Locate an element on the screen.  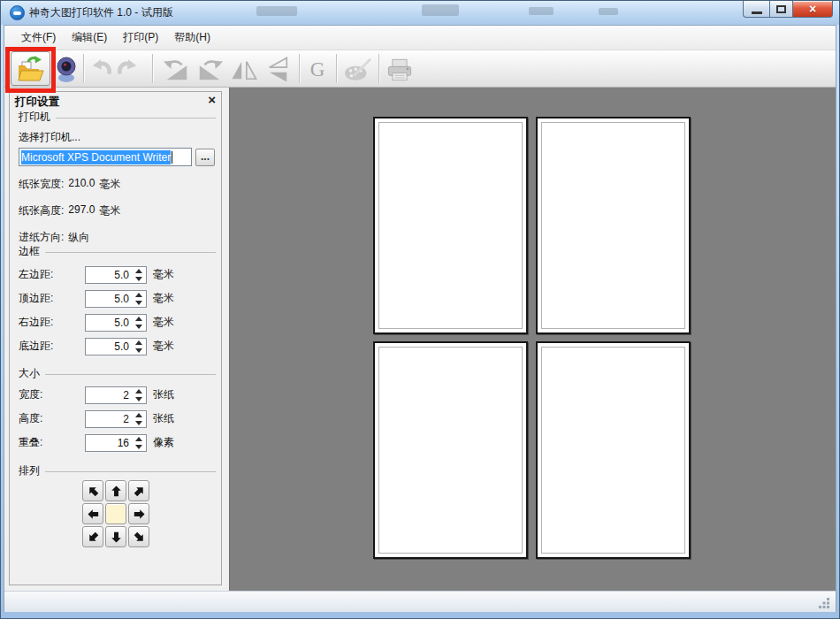
maximize-button is located at coordinates (782, 9).